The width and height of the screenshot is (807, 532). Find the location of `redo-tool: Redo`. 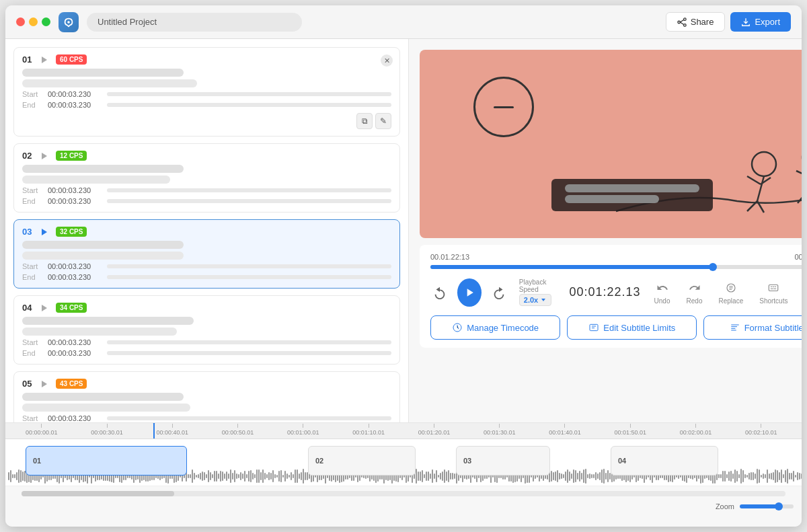

redo-tool: Redo is located at coordinates (695, 292).